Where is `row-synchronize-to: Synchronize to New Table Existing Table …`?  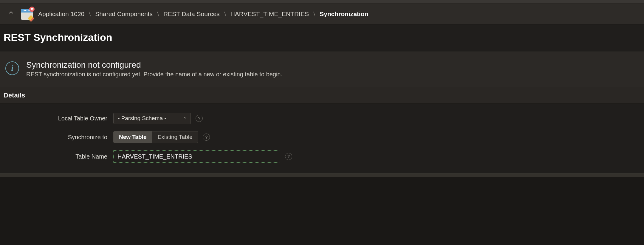
row-synchronize-to: Synchronize to New Table Existing Table … is located at coordinates (322, 137).